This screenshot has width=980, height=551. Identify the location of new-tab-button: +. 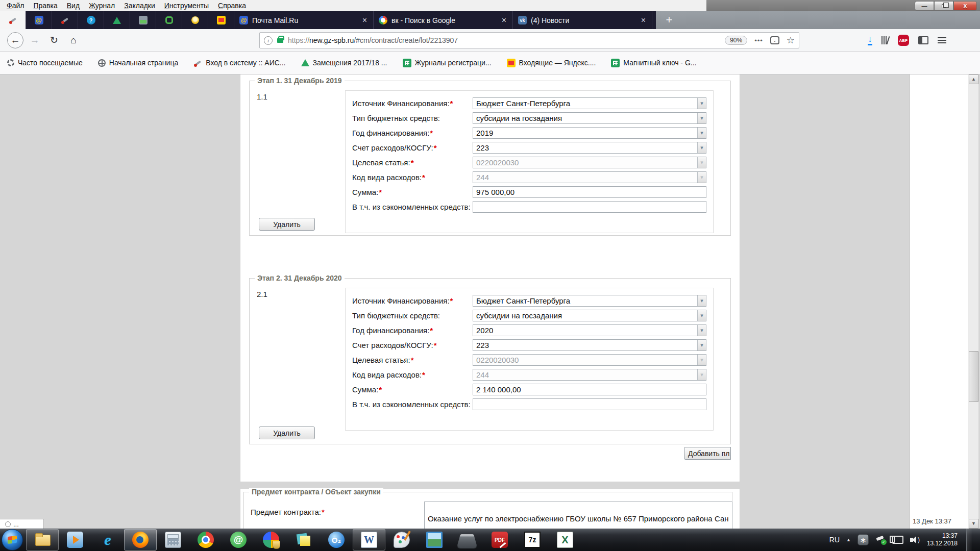
(669, 20).